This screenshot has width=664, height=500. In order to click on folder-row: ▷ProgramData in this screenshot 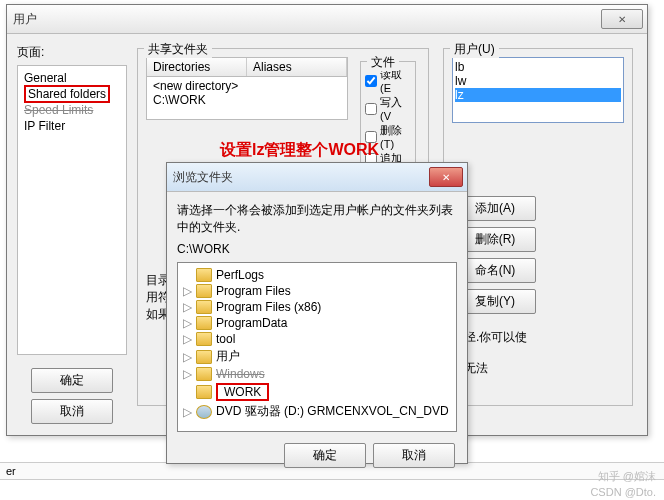, I will do `click(317, 323)`.